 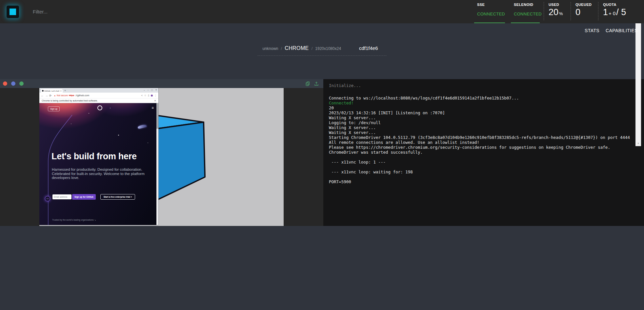 What do you see at coordinates (559, 5) in the screenshot?
I see `stat-used-label: USED` at bounding box center [559, 5].